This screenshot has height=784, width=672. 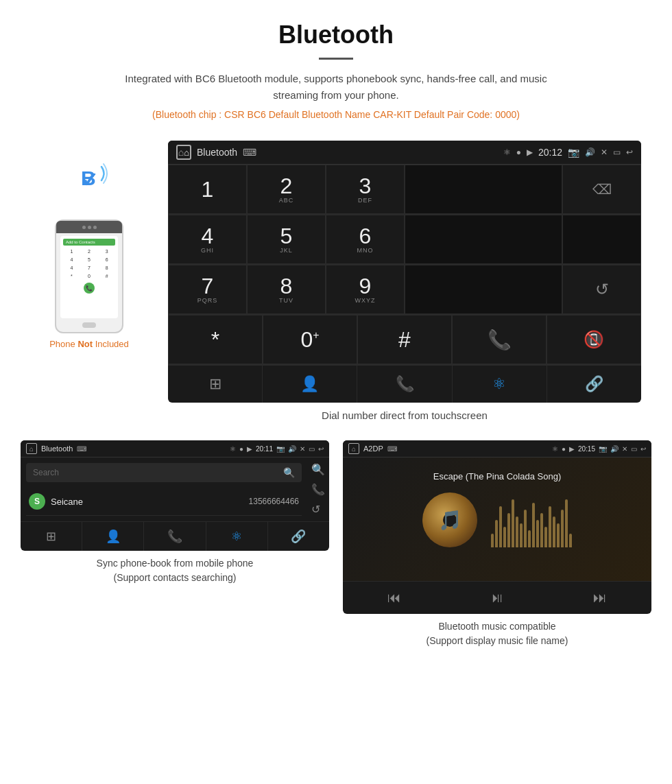 I want to click on phonebook-caption-line1: Sync phone-book from mobile phone, so click(x=176, y=563).